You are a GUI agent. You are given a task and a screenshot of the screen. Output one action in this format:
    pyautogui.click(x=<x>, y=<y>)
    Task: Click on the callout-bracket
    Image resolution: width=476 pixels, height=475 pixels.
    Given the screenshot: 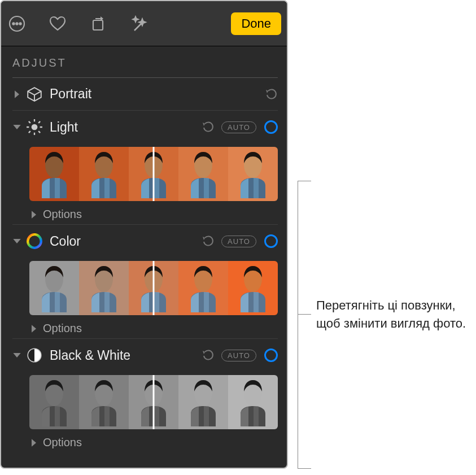 What is the action you would take?
    pyautogui.click(x=298, y=325)
    